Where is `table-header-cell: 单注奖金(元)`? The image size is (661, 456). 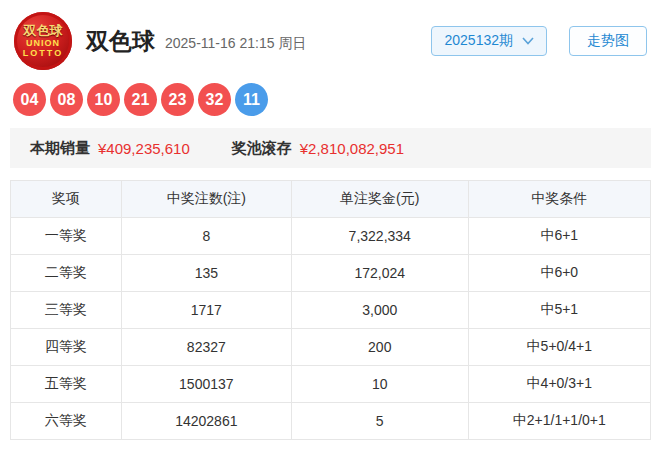
table-header-cell: 单注奖金(元) is located at coordinates (380, 200).